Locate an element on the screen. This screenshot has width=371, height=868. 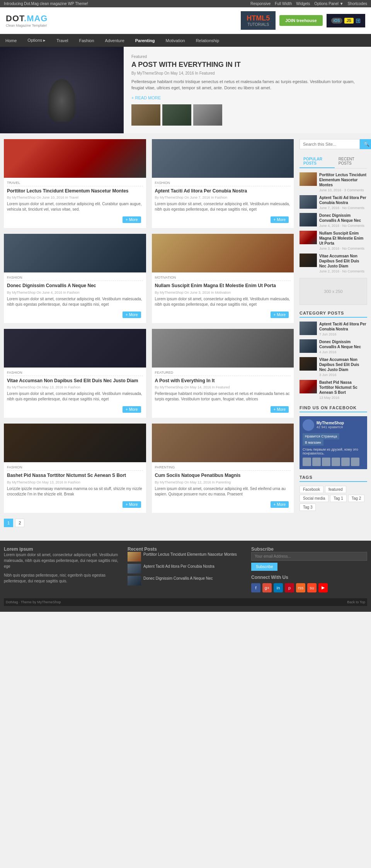
nav-home: Home is located at coordinates (11, 41).